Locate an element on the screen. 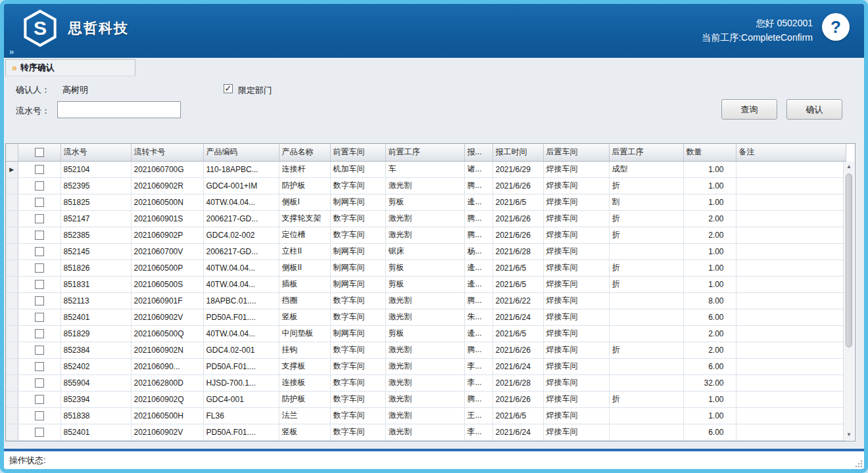 This screenshot has width=868, height=473. column-header: 前置工序 is located at coordinates (425, 152).